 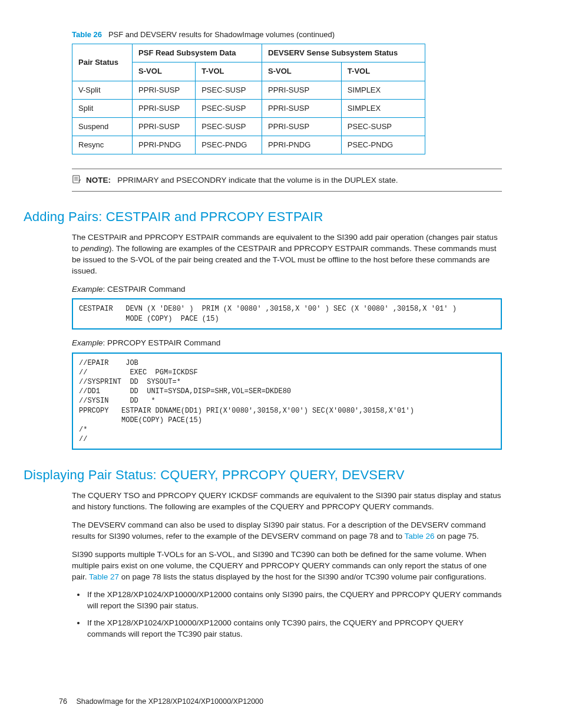 I want to click on col-pair-status: Pair Status, so click(x=103, y=62).